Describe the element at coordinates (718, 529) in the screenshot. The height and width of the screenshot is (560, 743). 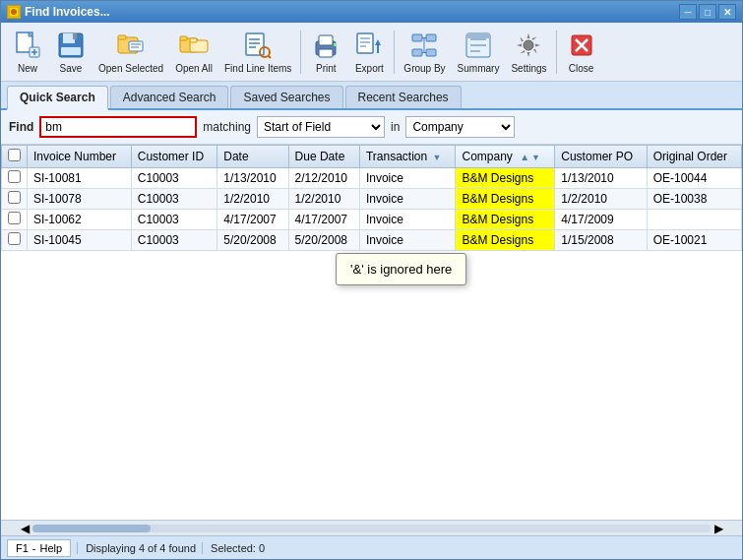
I see `scroll-right-button: ▶` at that location.